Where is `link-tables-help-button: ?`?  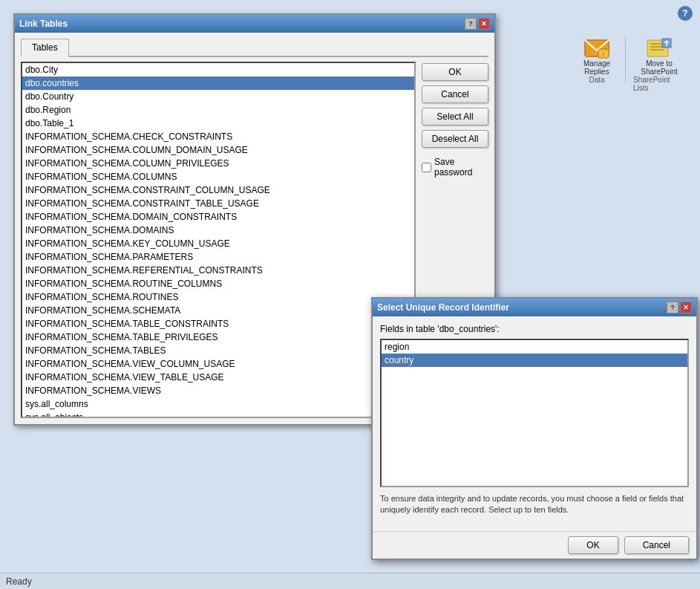
link-tables-help-button: ? is located at coordinates (471, 24).